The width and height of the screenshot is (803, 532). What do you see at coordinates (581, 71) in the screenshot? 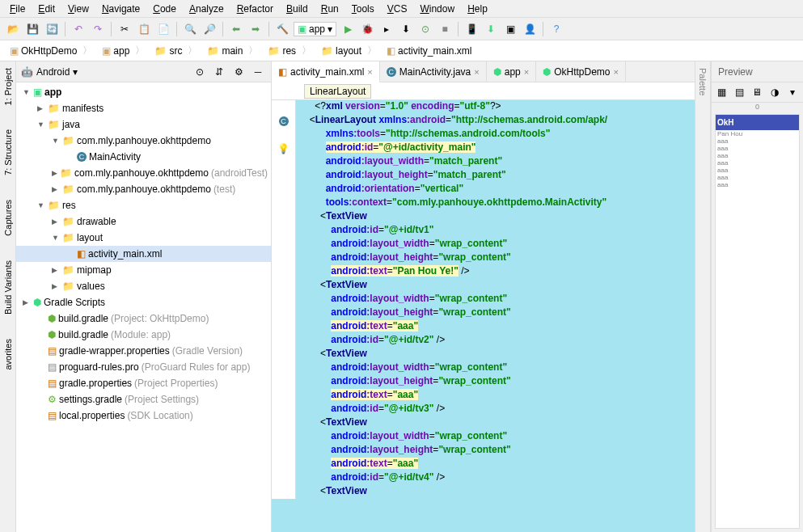
I see `tab-okhttpdemo: ⬢ OkHttpDemo ×` at bounding box center [581, 71].